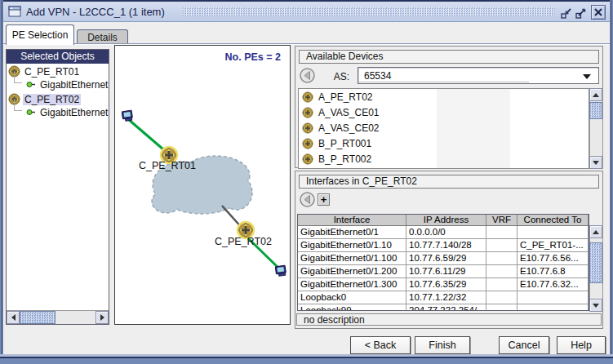  What do you see at coordinates (444, 96) in the screenshot?
I see `device-list-item: A_PE_RT02` at bounding box center [444, 96].